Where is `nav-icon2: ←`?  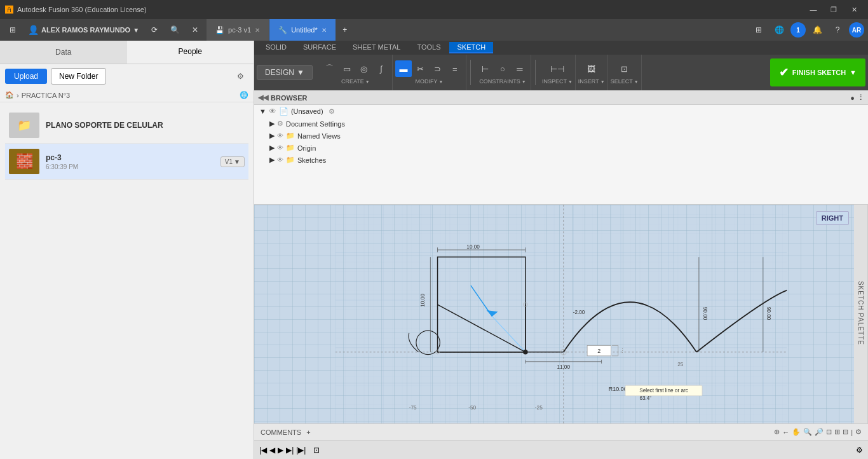
nav-icon2: ← is located at coordinates (785, 432).